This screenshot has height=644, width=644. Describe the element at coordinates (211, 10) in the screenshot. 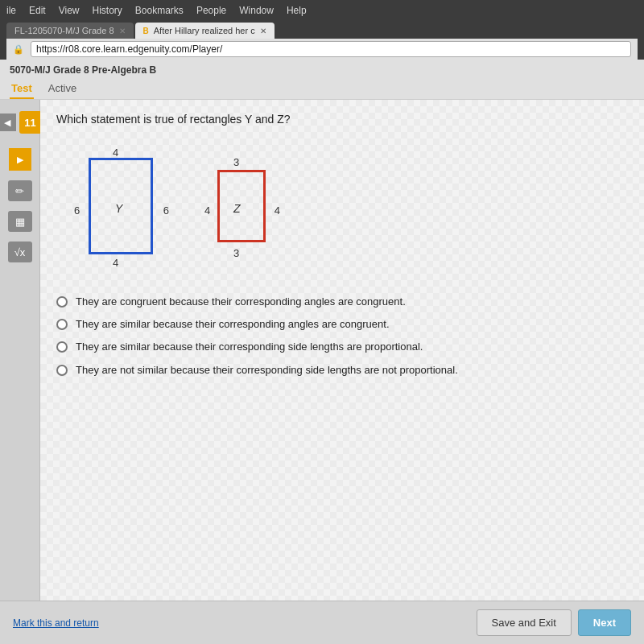

I see `menu-people: People` at that location.